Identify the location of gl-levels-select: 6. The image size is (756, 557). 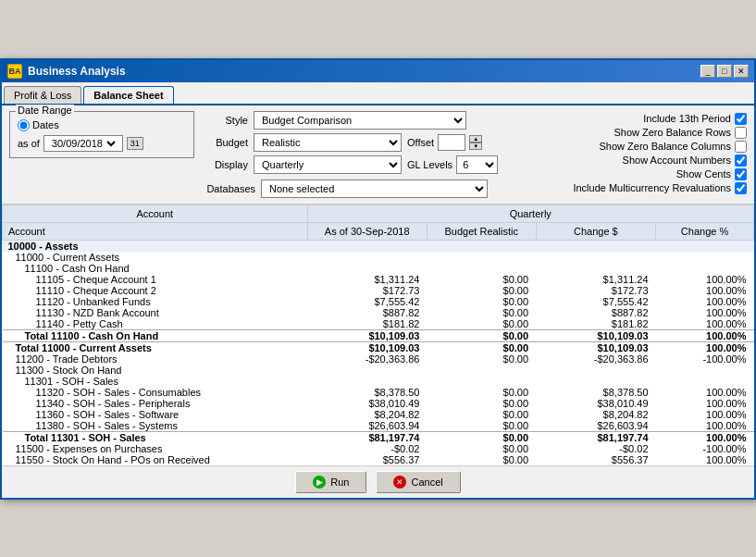
(477, 165).